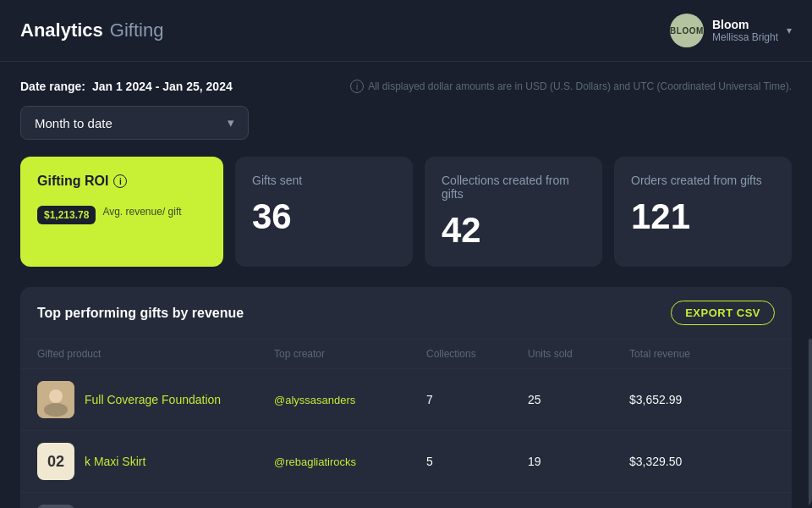 This screenshot has height=508, width=812. I want to click on orders-title: Orders created from gifts, so click(703, 180).